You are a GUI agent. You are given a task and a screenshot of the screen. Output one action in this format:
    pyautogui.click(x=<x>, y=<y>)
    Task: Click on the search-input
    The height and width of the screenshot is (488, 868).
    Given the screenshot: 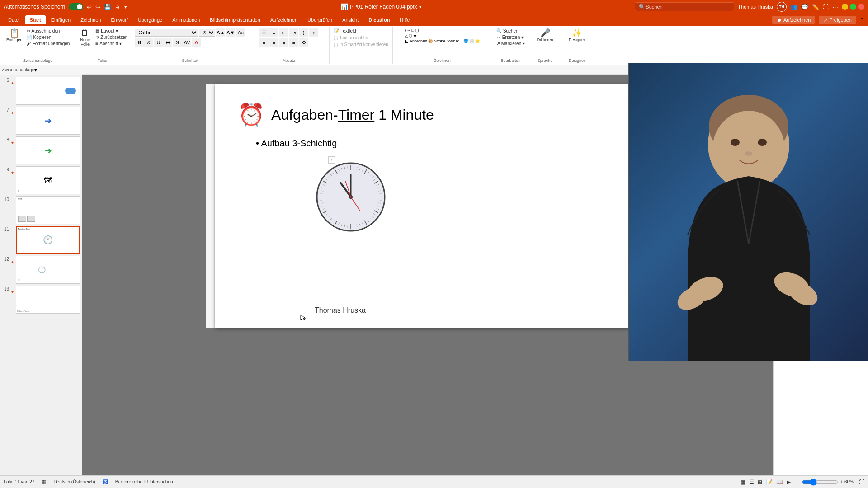 What is the action you would take?
    pyautogui.click(x=688, y=7)
    